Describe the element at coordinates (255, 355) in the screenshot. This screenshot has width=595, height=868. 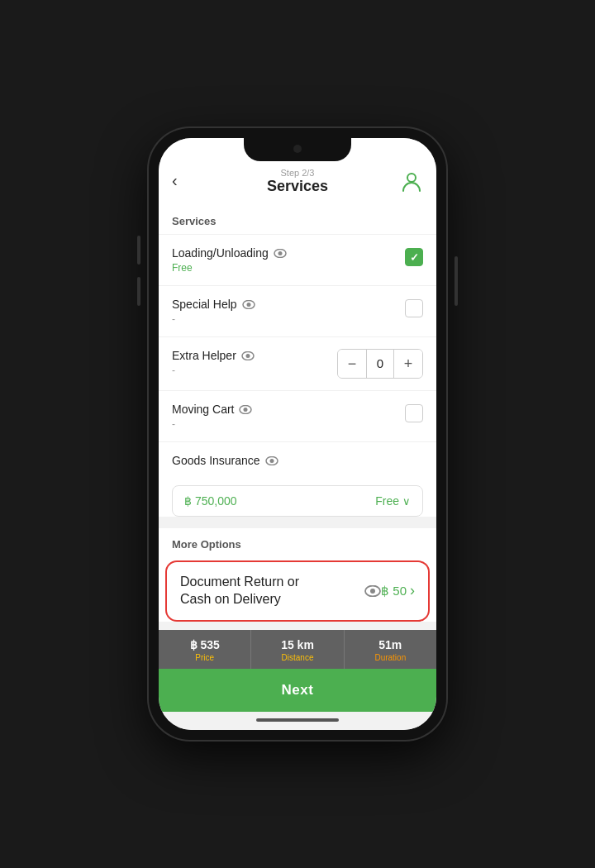
I see `extra-helper-name: Extra Helper` at that location.